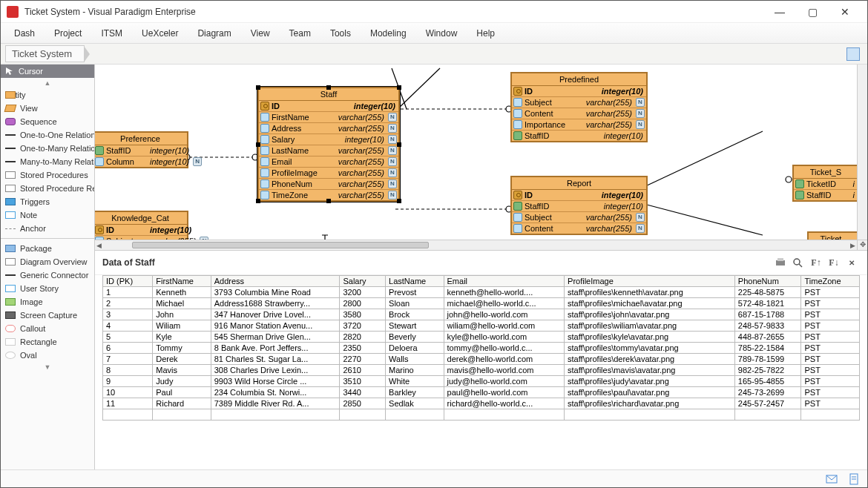 The width and height of the screenshot is (868, 488). Describe the element at coordinates (329, 151) in the screenshot. I see `entity-column-row: LastNamevarchar(255)N` at that location.